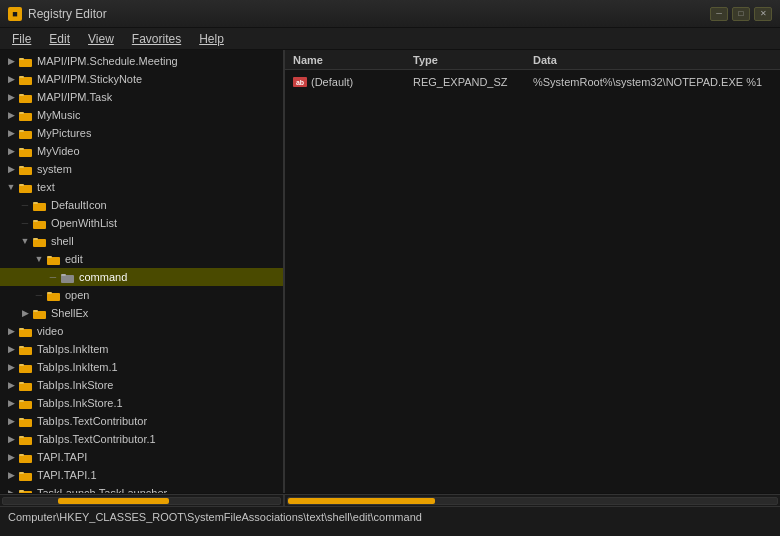 This screenshot has width=780, height=536. Describe the element at coordinates (142, 488) in the screenshot. I see `tree-item-tasklaunch: ▶ TaskLaunch.TaskLauncher` at that location.